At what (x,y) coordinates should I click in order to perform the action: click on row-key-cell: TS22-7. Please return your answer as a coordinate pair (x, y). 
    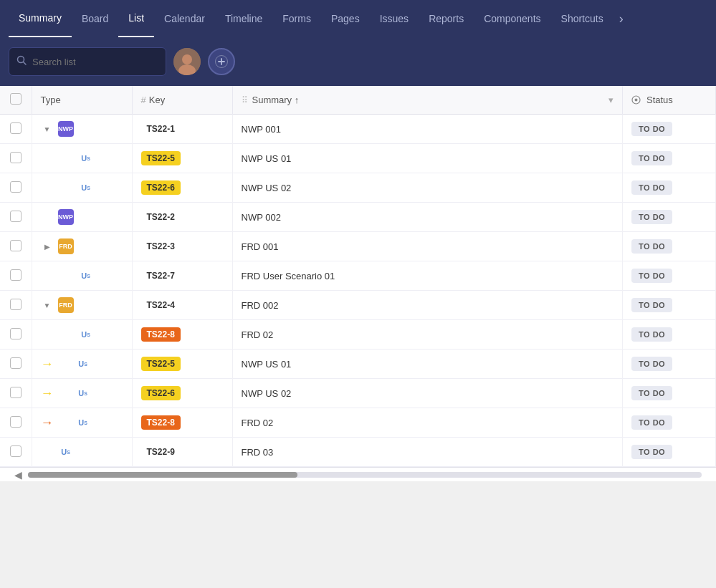
    Looking at the image, I should click on (182, 276).